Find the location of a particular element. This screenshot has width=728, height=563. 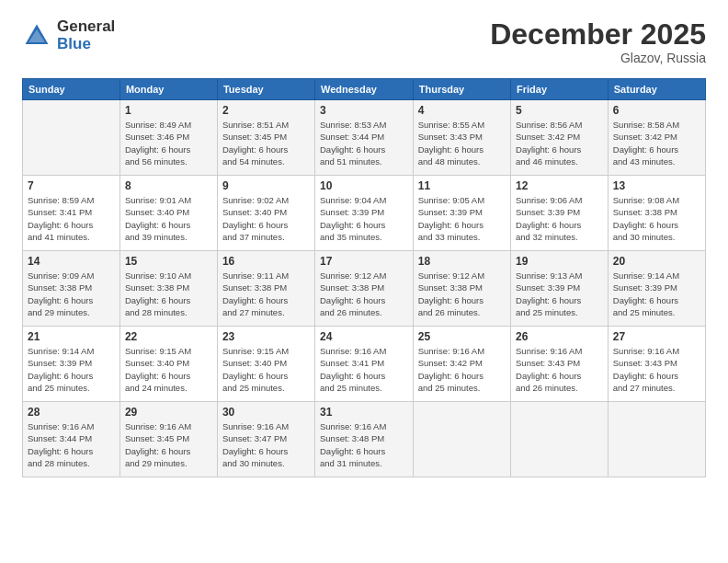

day-info: Sunrise: 8:59 AM Sunset: 3:41 PM Dayligh… is located at coordinates (72, 219).